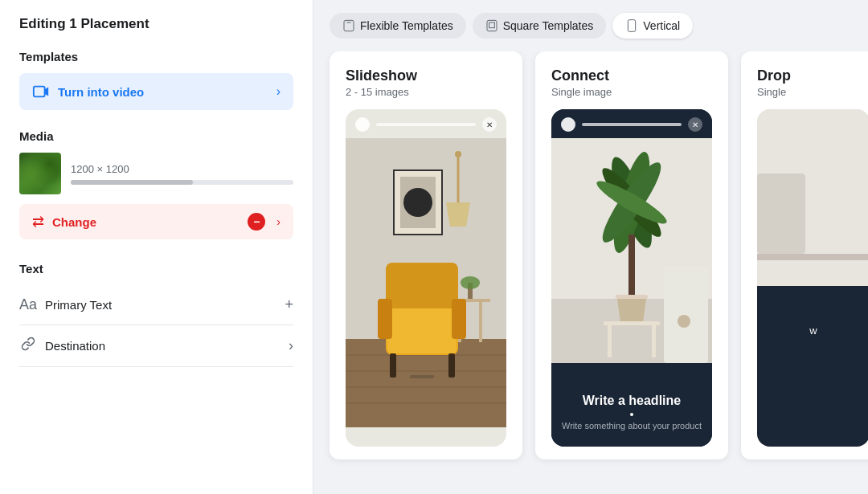 The image size is (868, 494). Describe the element at coordinates (40, 174) in the screenshot. I see `media-thumbnail` at that location.